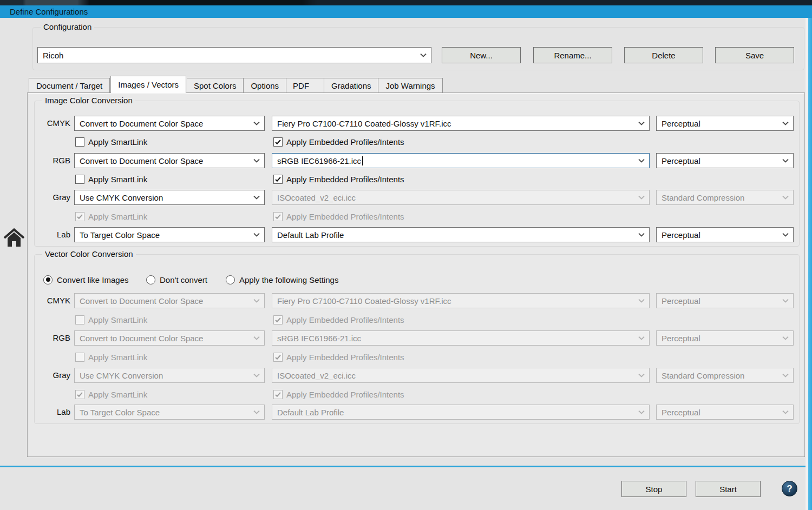 The image size is (812, 510). What do you see at coordinates (728, 489) in the screenshot?
I see `start-button: Start` at bounding box center [728, 489].